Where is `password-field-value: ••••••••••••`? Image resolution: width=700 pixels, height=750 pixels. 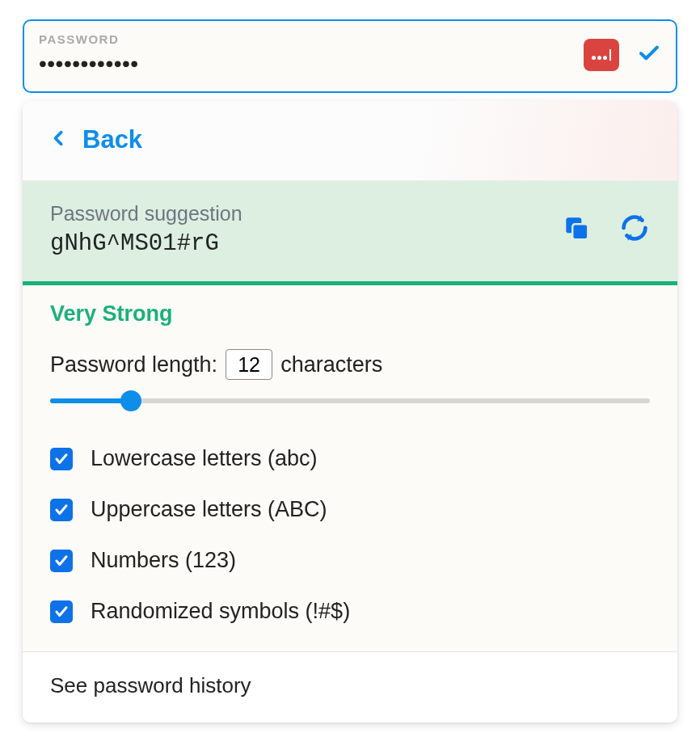 password-field-value: •••••••••••• is located at coordinates (89, 64).